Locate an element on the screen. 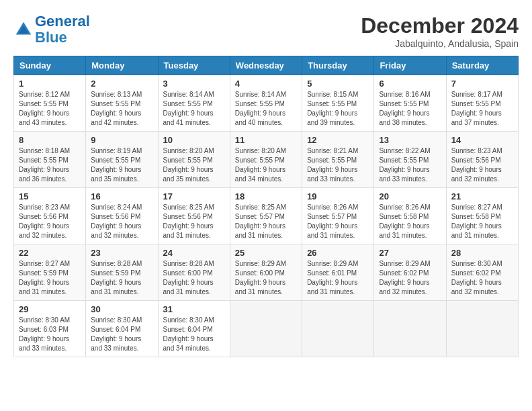 Image resolution: width=532 pixels, height=411 pixels. day-info: Sunrise: 8:16 AM Sunset: 5:55 PM Dayligh… is located at coordinates (410, 109).